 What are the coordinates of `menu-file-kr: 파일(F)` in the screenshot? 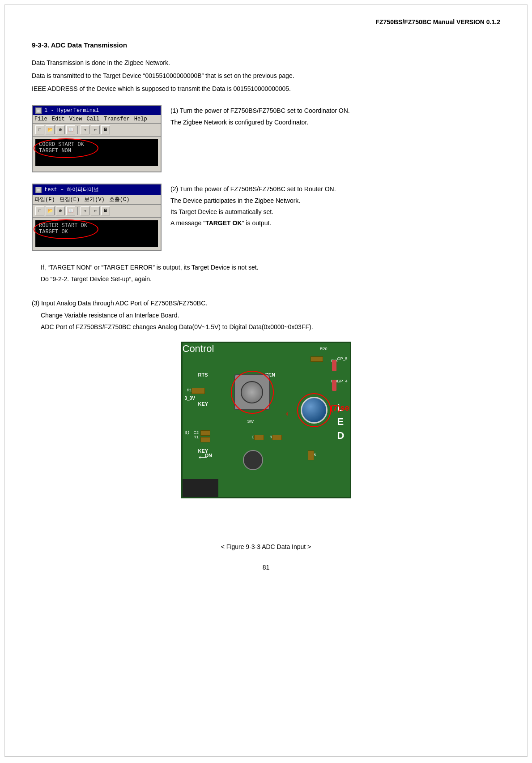 It's located at (45, 200).